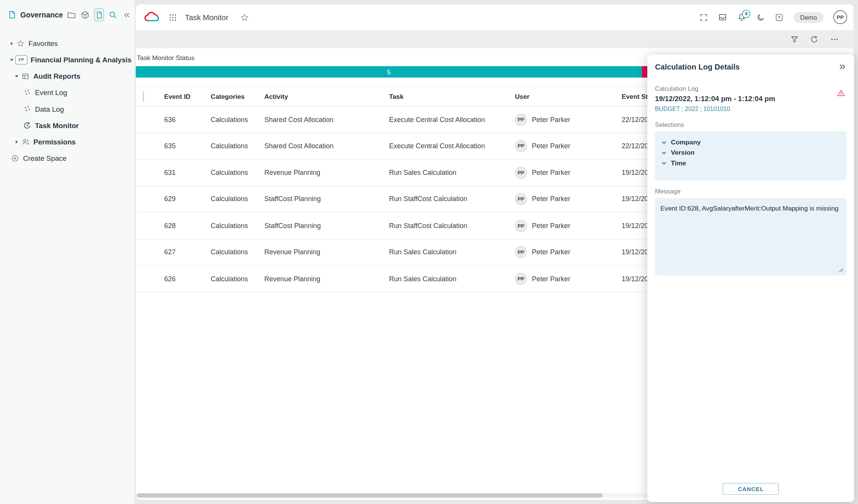  I want to click on column-header: Task, so click(452, 97).